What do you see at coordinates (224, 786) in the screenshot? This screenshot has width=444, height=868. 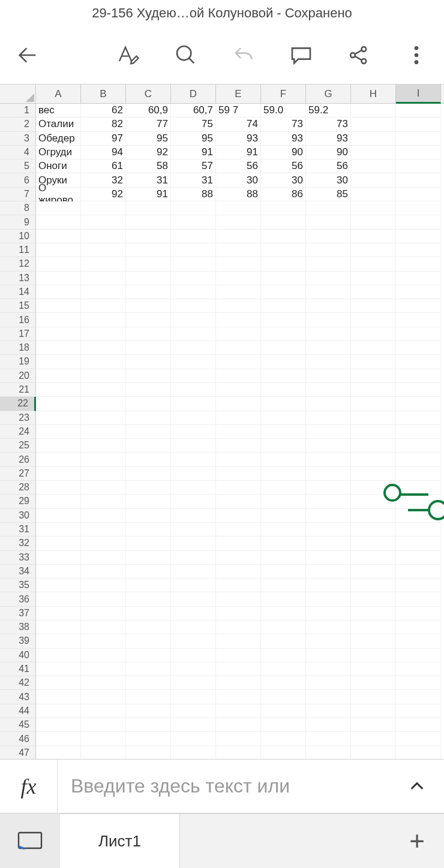 I see `formula-input: Введите здесь текст или` at bounding box center [224, 786].